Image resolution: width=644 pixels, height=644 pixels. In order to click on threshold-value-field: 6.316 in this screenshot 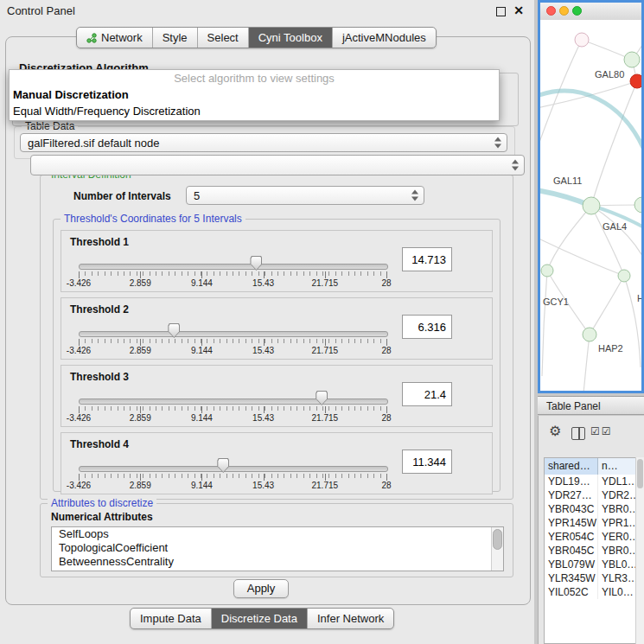, I will do `click(427, 327)`.